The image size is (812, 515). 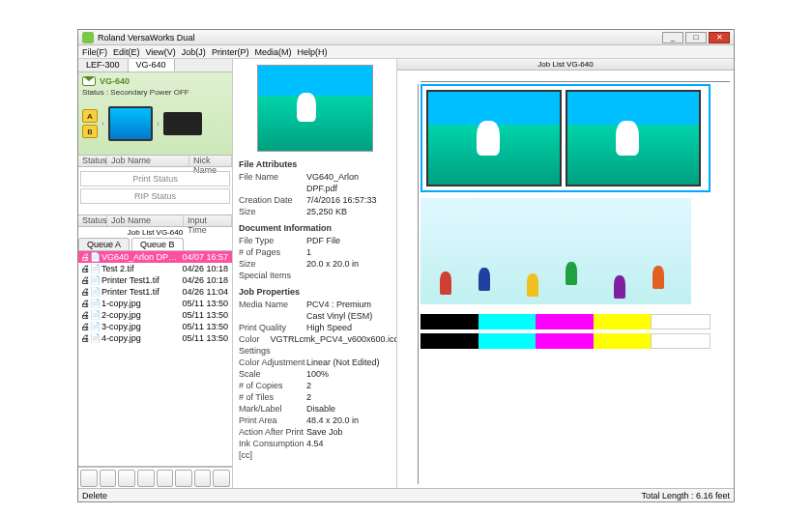 What do you see at coordinates (255, 345) in the screenshot?
I see `kv-key: Color Settings` at bounding box center [255, 345].